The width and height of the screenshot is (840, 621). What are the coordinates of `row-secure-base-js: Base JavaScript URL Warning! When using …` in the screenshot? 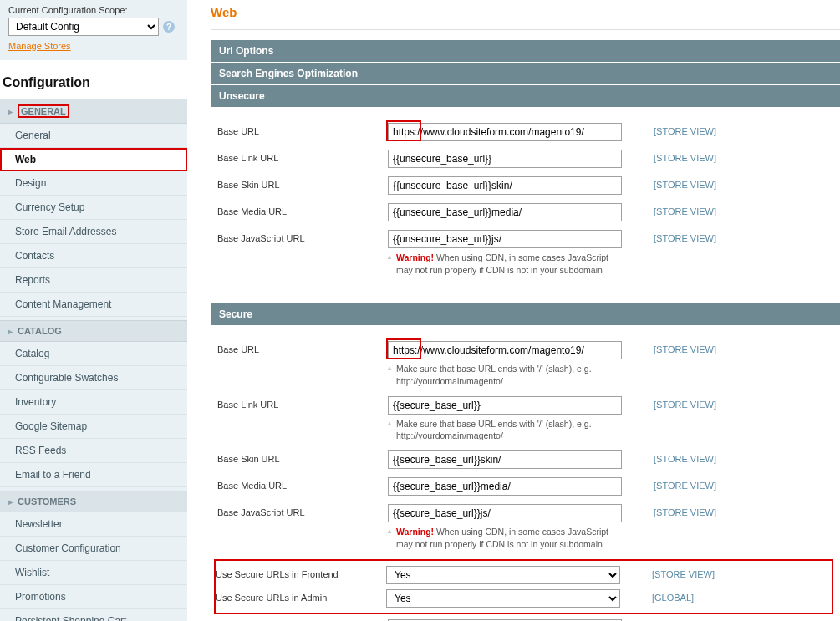 It's located at (525, 527).